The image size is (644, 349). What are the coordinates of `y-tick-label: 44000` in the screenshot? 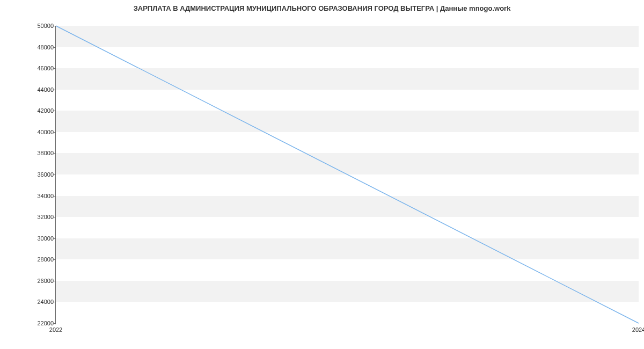 It's located at (45, 90).